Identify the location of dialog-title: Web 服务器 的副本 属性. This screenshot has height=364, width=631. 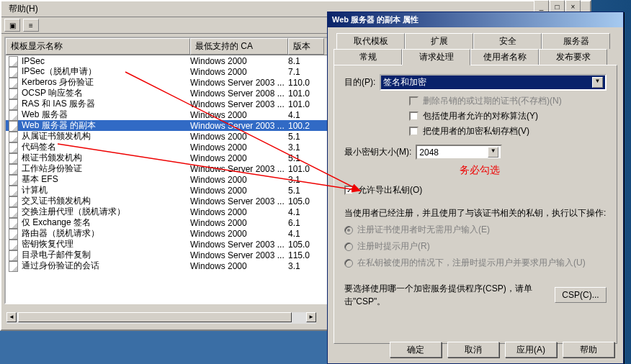
(475, 20).